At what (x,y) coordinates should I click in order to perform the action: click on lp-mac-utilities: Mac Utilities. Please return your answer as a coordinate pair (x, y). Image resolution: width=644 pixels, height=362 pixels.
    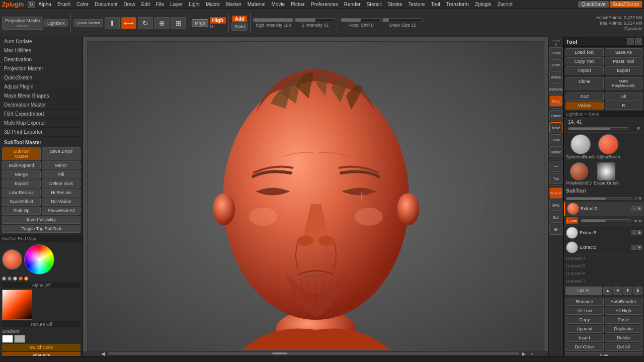
    Looking at the image, I should click on (41, 51).